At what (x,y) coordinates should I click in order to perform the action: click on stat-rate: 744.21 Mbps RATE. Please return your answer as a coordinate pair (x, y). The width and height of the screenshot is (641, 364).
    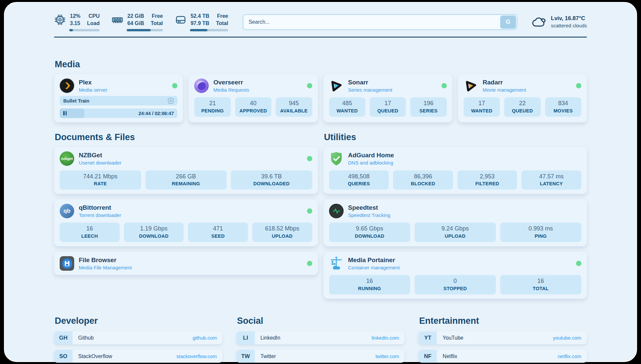
    Looking at the image, I should click on (100, 180).